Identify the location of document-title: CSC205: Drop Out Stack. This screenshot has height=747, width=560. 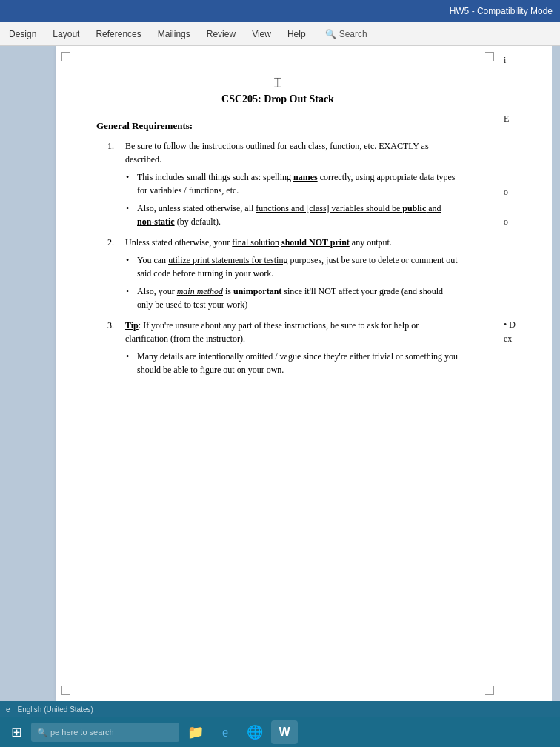
(278, 99).